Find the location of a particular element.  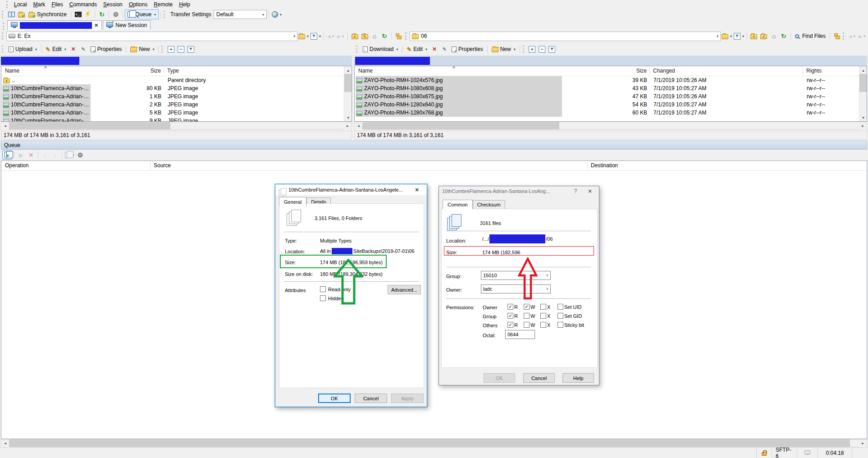

scroll-up-icon: ▴ is located at coordinates (863, 70).